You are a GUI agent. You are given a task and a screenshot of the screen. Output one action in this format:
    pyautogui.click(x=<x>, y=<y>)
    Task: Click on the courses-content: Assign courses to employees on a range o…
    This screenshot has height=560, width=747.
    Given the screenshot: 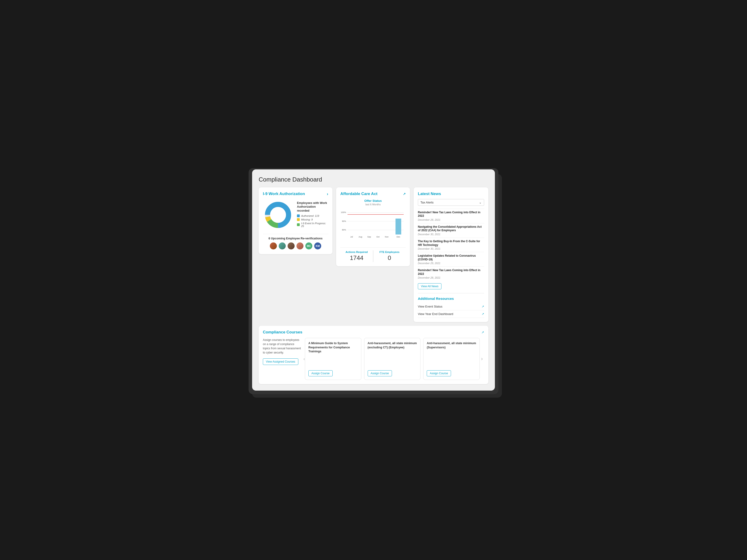 What is the action you would take?
    pyautogui.click(x=374, y=359)
    